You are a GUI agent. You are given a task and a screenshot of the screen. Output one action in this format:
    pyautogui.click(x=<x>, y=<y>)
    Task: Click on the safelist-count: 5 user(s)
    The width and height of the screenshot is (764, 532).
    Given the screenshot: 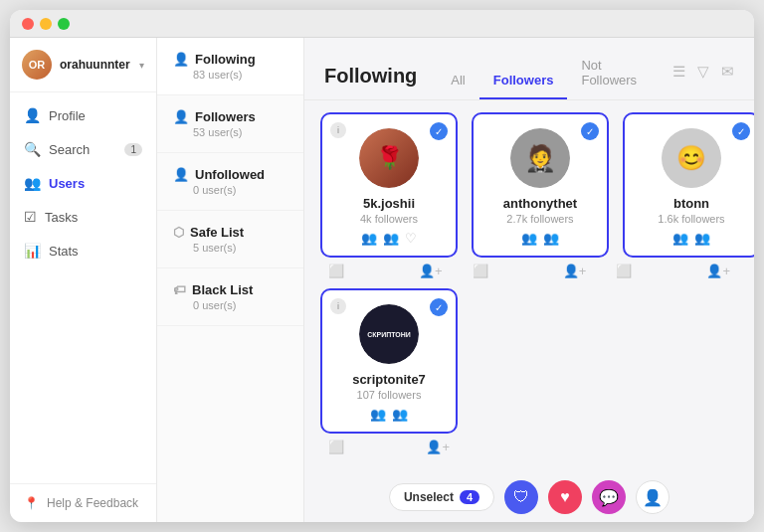 What is the action you would take?
    pyautogui.click(x=241, y=248)
    